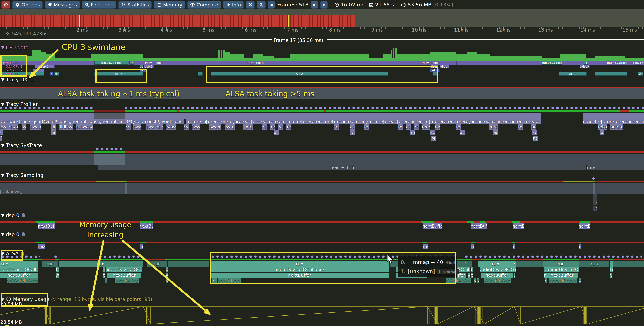 The image size is (644, 326). I want to click on cpu-zone: p 0, so click(38, 70).